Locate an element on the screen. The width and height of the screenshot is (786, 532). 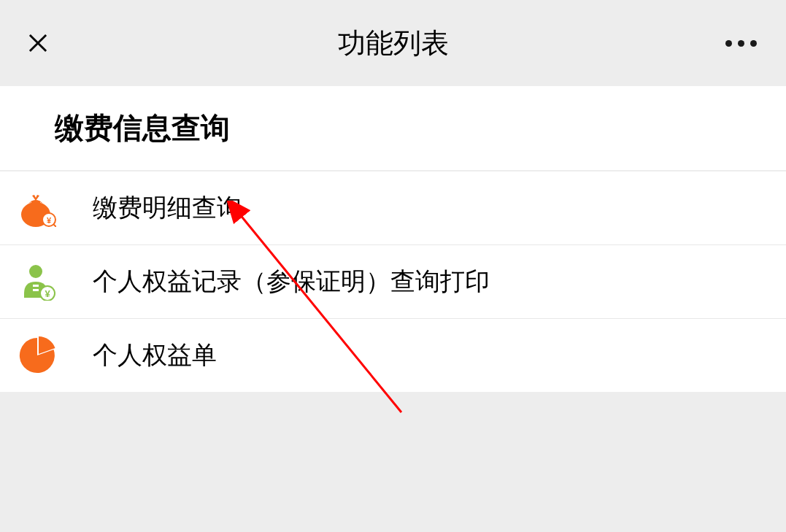
more-button is located at coordinates (741, 44).